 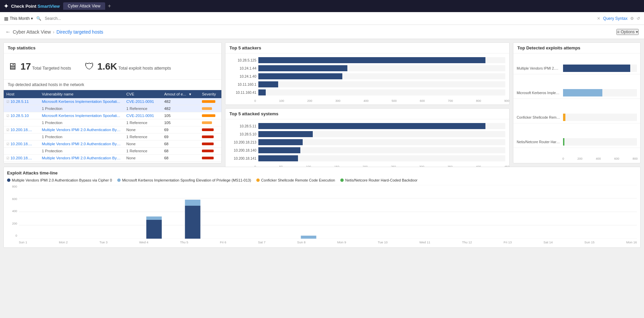 I want to click on add-tab-button: +, so click(x=110, y=6).